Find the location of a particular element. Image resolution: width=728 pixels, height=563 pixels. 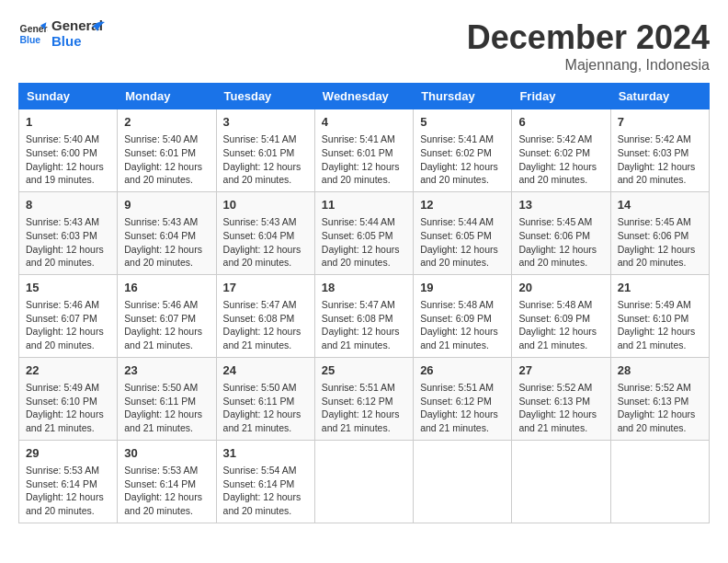

column-header-thursday: Thursday is located at coordinates (463, 97).